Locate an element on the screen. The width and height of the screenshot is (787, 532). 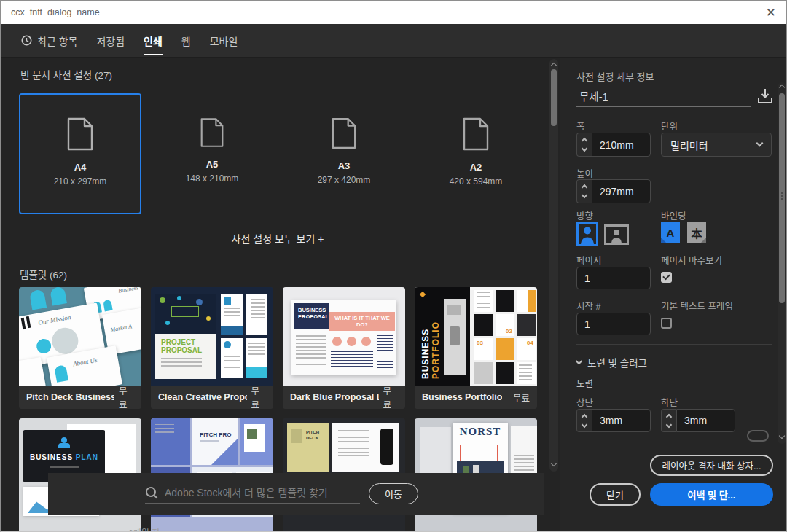
bleed-bottom-stepper is located at coordinates (669, 420).